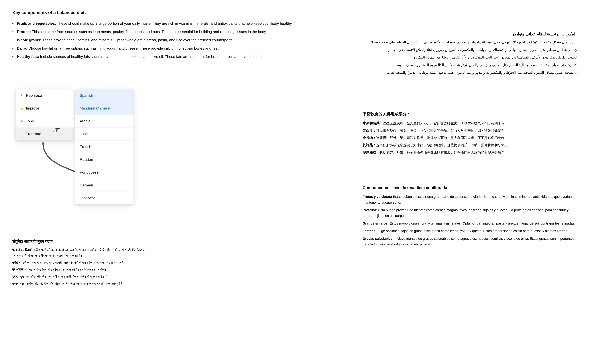 This screenshot has height=364, width=590. What do you see at coordinates (470, 213) in the screenshot?
I see `spanish-item-1: Proteína: Esta puede provenir de fuentes…` at bounding box center [470, 213].